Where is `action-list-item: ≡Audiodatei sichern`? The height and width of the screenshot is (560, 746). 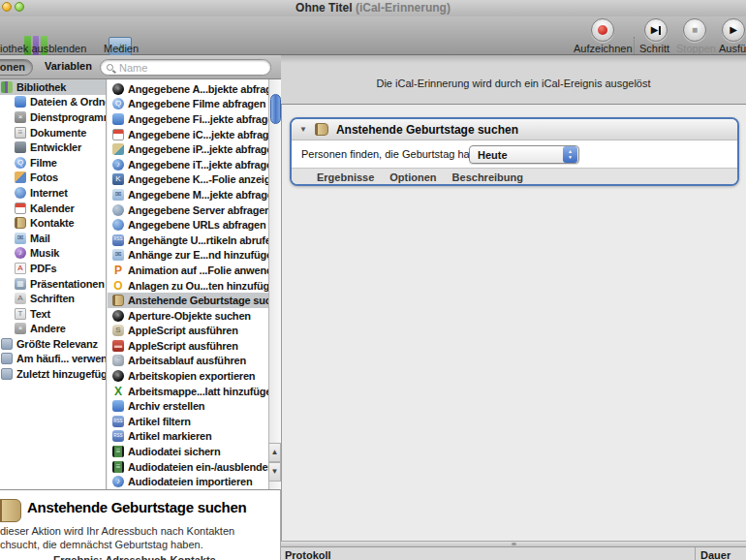
action-list-item: ≡Audiodatei sichern is located at coordinates (188, 451).